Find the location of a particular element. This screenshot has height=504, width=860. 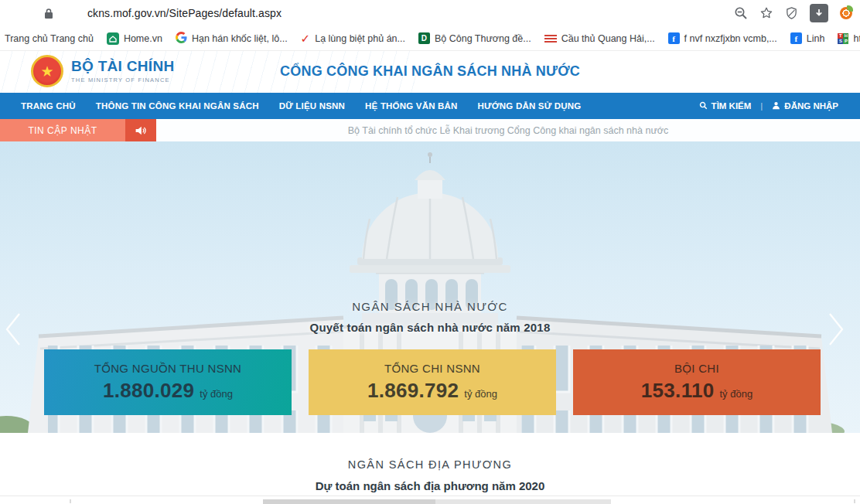

budget-cards: TỔNG NGUỒN THU NSNN 1.880.029 tỷ đồng TỔ… is located at coordinates (432, 382).